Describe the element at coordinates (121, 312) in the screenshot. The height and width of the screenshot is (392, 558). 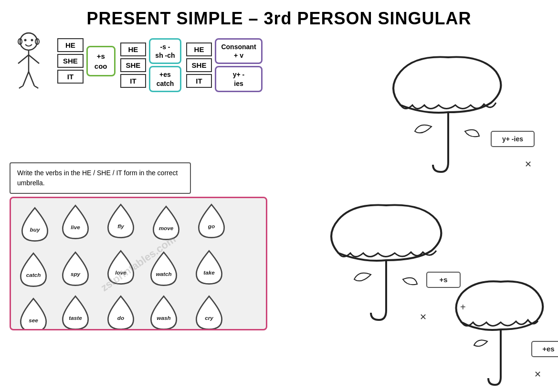
I see `raindrop-do: do` at that location.